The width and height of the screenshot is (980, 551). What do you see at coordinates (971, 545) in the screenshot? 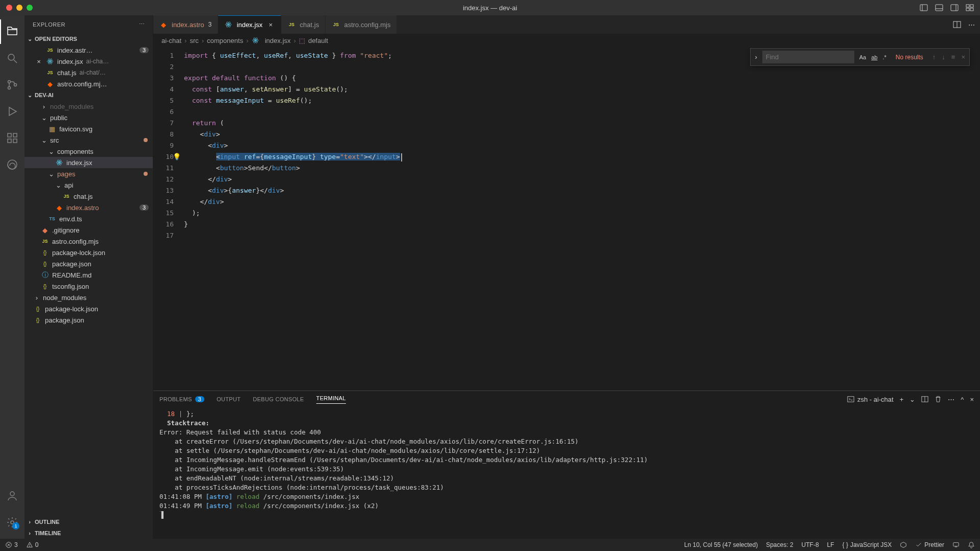
I see `sb-bell-icon` at bounding box center [971, 545].